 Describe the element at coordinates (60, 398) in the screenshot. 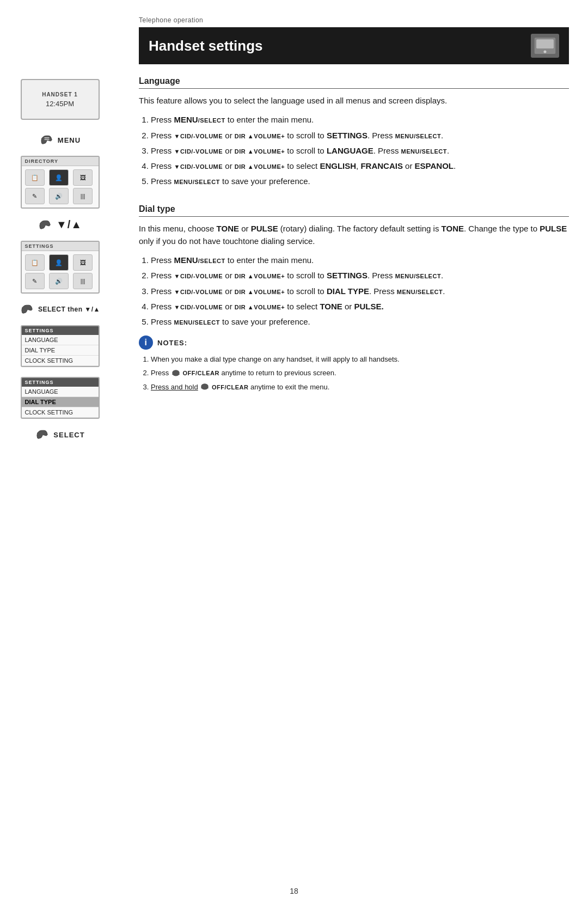

I see `settings-menu-box-2: SETTINGS LANGUAGE DIAL TYPE CLOCK SETTIN…` at that location.